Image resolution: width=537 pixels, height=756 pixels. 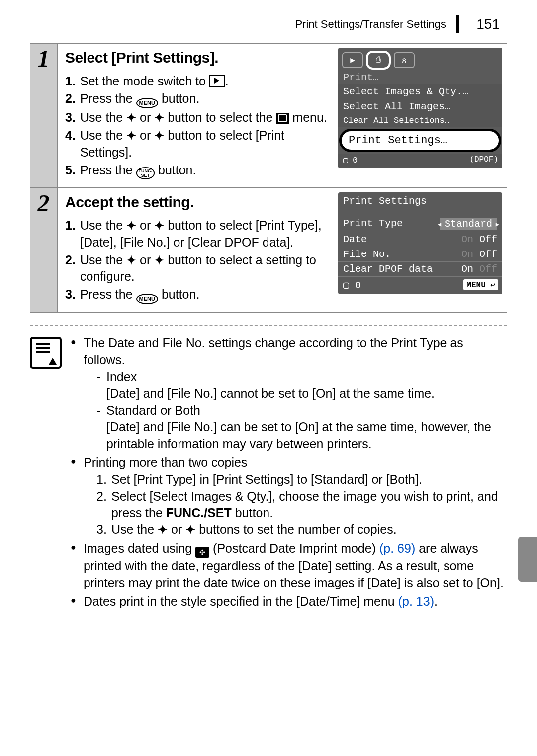 What do you see at coordinates (420, 269) in the screenshot?
I see `setting-row-clear-dpof: Clear DPOF data On Off` at bounding box center [420, 269].